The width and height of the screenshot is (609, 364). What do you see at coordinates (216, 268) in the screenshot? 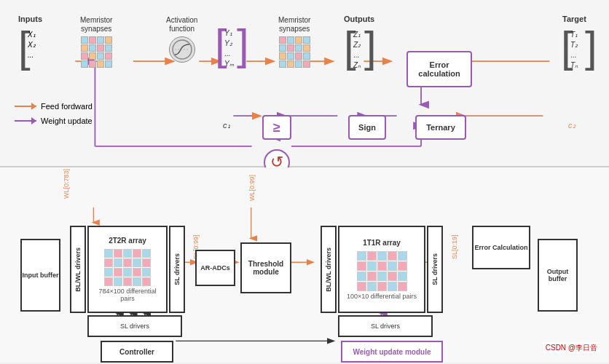
I see `ar-adcs-label: AR-ADCs` at bounding box center [216, 268].